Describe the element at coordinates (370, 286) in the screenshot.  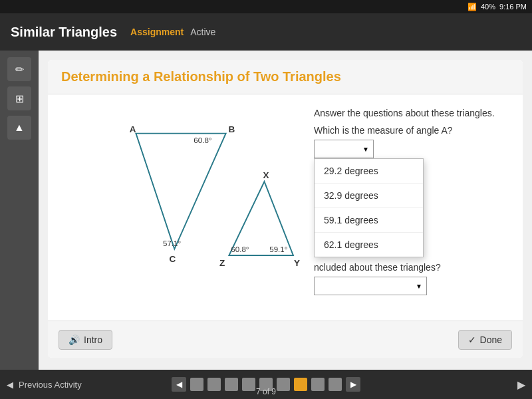
I see `conclusion-dropdown-wrapper: ▼` at that location.